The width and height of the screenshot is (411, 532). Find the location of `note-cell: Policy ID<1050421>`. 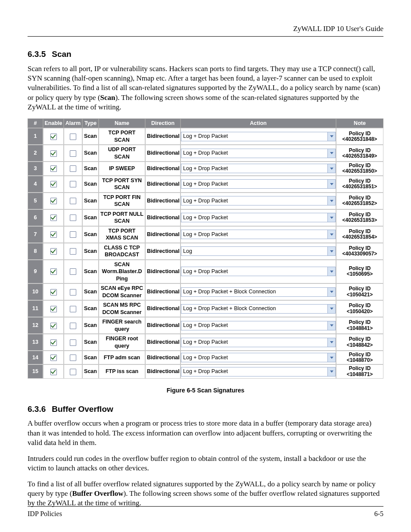

note-cell: Policy ID<1050421> is located at coordinates (360, 292).